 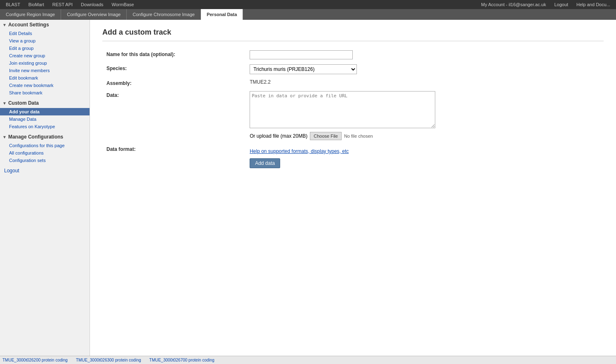 I want to click on sidebar: ▼ Account Settings Edit Details View a g…, so click(x=45, y=192).